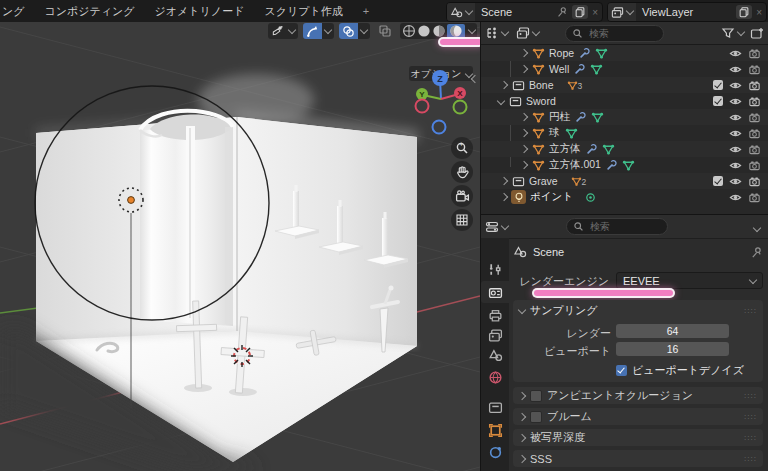 The height and width of the screenshot is (471, 768). What do you see at coordinates (385, 31) in the screenshot?
I see `toggle-xray-button` at bounding box center [385, 31].